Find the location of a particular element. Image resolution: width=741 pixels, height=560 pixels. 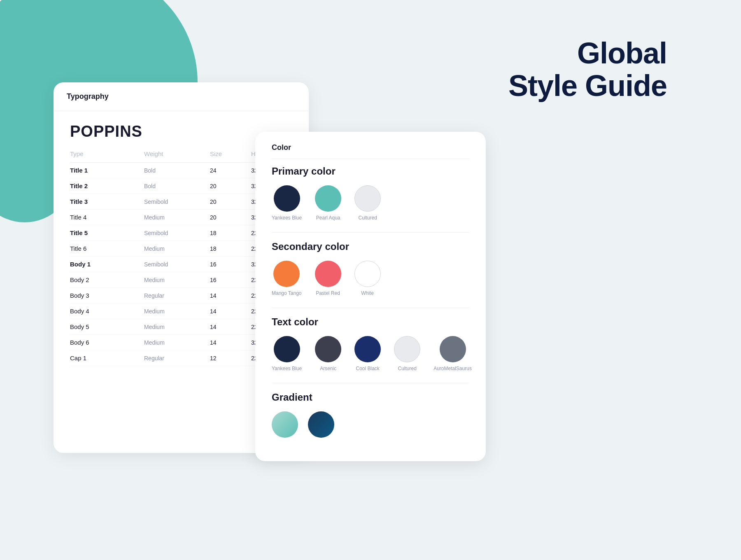

color-name-label: Mango Tango is located at coordinates (287, 293).